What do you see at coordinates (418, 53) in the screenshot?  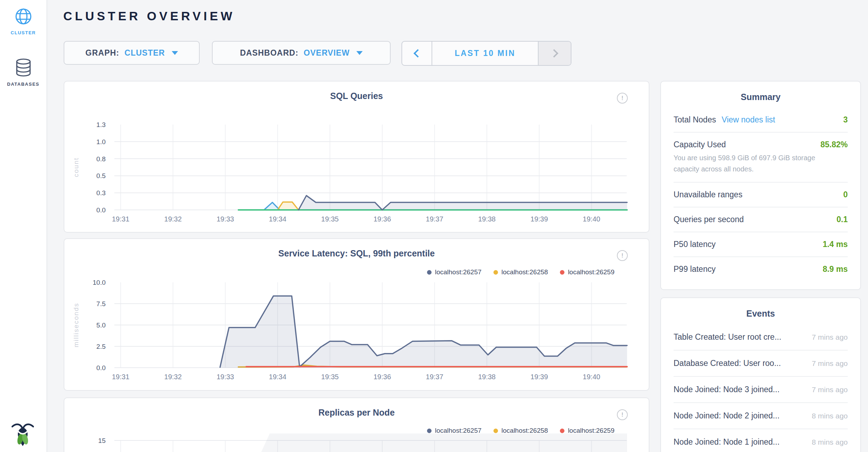 I see `chevron-left-icon` at bounding box center [418, 53].